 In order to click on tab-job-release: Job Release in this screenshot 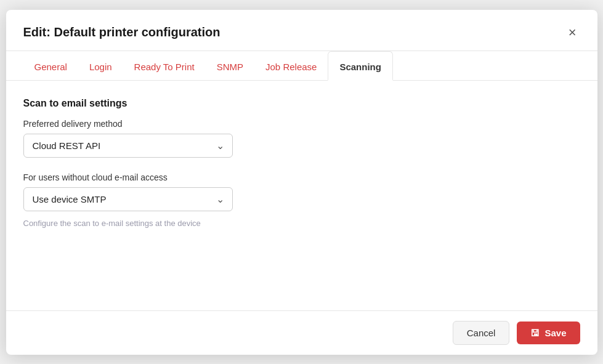, I will do `click(291, 67)`.